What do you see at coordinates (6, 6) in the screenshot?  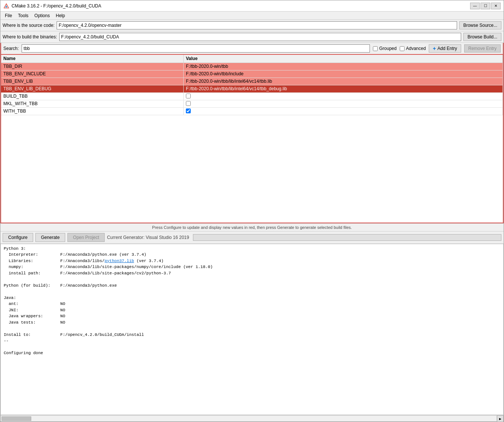 I see `cmake-icon` at bounding box center [6, 6].